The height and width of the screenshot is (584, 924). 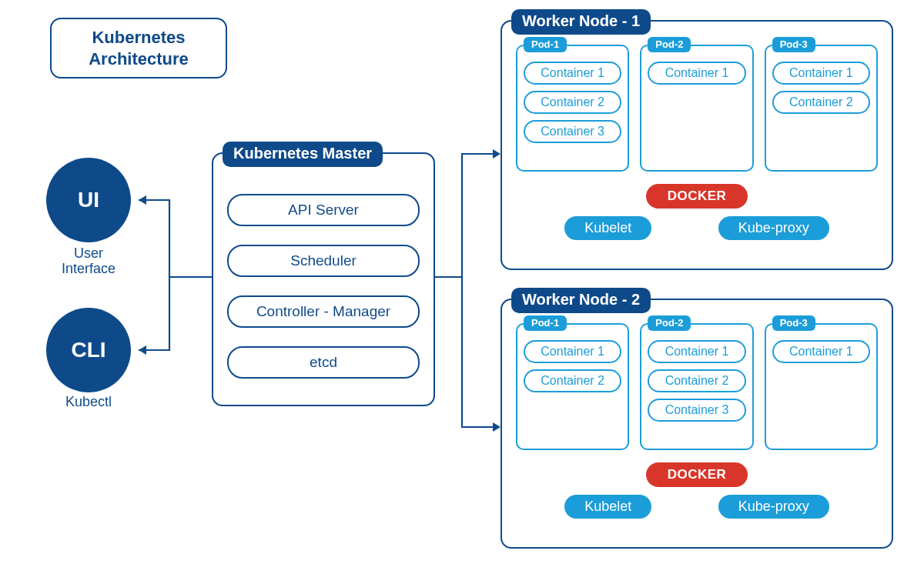 I want to click on worker-title-tab: Worker Node - 2, so click(x=581, y=300).